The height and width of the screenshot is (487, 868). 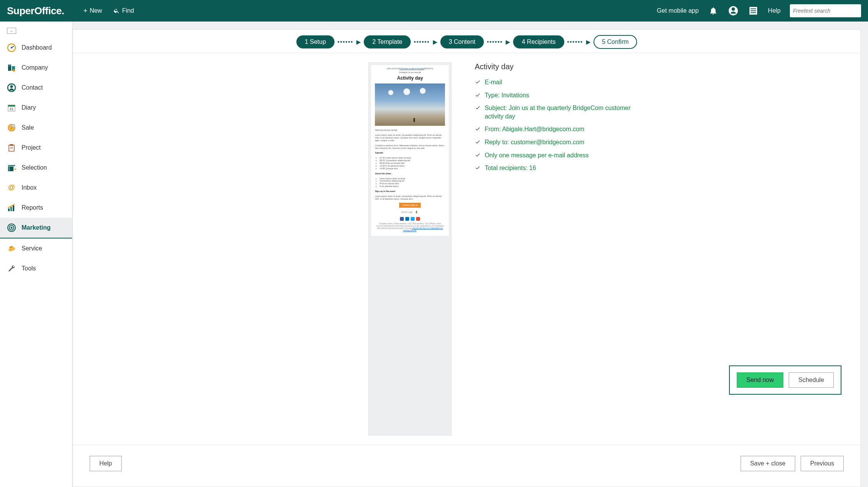 I want to click on sidebar-item-reports: Reports, so click(x=36, y=208).